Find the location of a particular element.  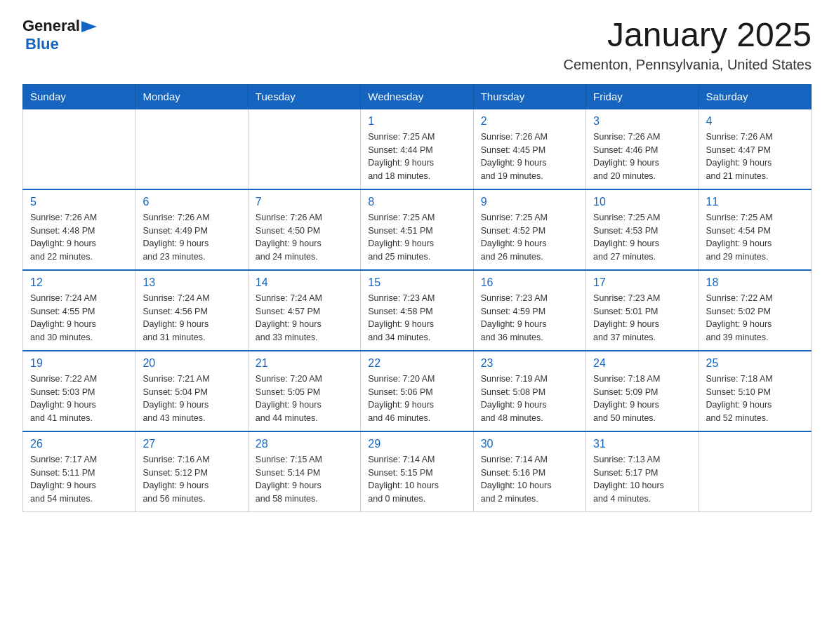

page-header: General Blue January 2025 Cementon, Penn… is located at coordinates (417, 45).